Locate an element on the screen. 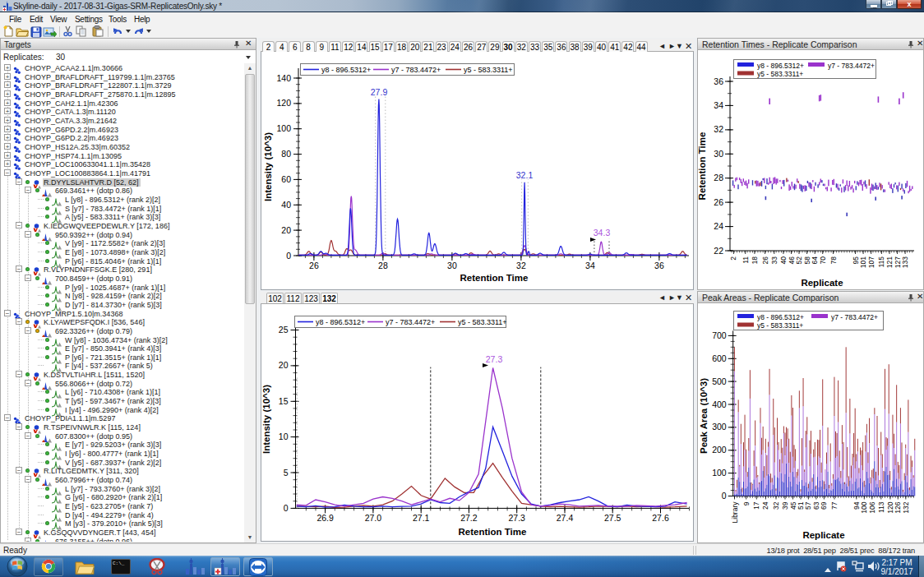 This screenshot has height=577, width=924. svg-text: 121 is located at coordinates (889, 262).